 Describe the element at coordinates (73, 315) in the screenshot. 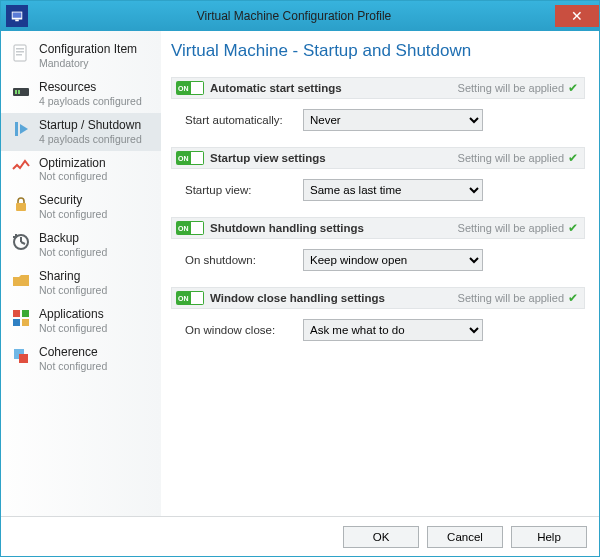

I see `sidebar-item-label: Applications` at that location.